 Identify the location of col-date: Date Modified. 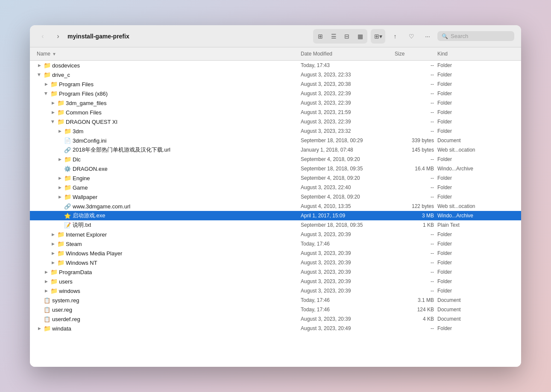
(348, 54).